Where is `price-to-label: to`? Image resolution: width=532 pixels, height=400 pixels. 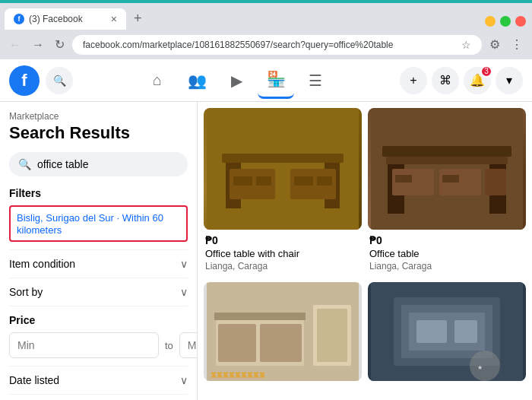 price-to-label: to is located at coordinates (169, 345).